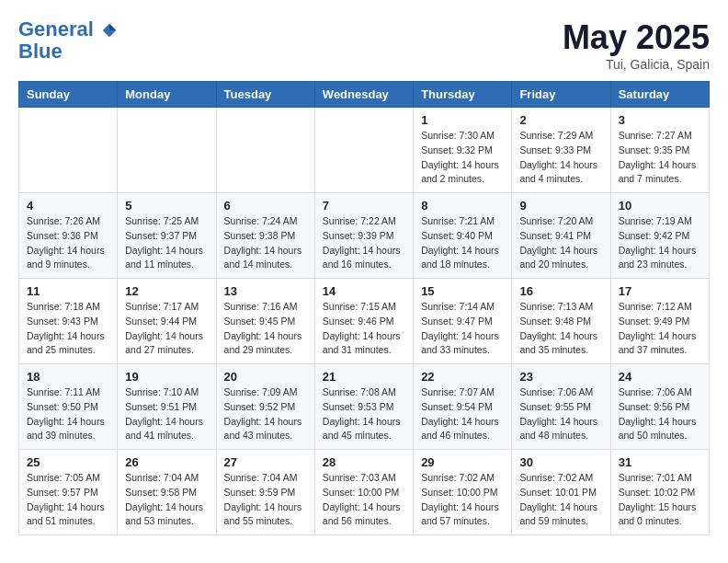 The height and width of the screenshot is (563, 728). What do you see at coordinates (364, 236) in the screenshot?
I see `week-row-2: 4Sunrise: 7:26 AM Sunset: 9:36 PM Daylig…` at bounding box center [364, 236].